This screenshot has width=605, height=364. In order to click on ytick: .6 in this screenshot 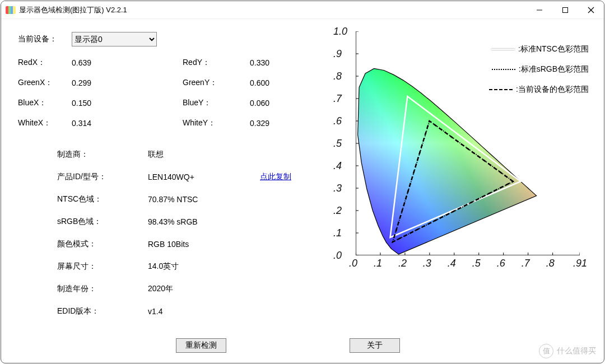, I will do `click(337, 121)`.